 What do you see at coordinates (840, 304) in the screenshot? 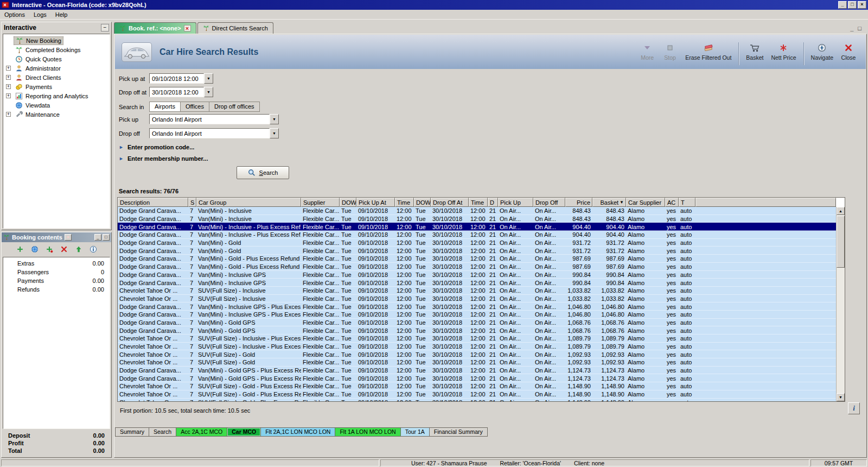
I see `vertical-scrollbar: ▲ ▼` at bounding box center [840, 304].